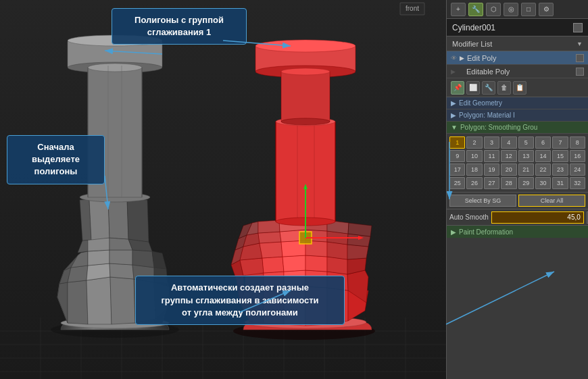 Image resolution: width=588 pixels, height=379 pixels. What do you see at coordinates (481, 103) in the screenshot?
I see `edit-geometry-label: Edit Geometry` at bounding box center [481, 103].